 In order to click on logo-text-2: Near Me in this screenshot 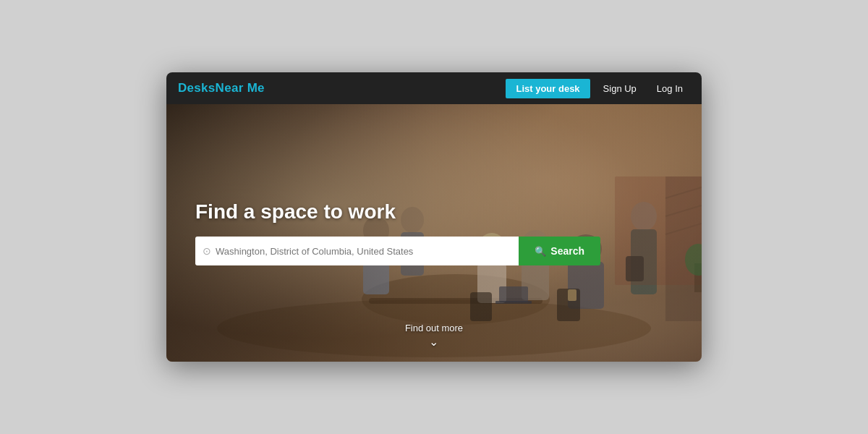, I will do `click(240, 88)`.